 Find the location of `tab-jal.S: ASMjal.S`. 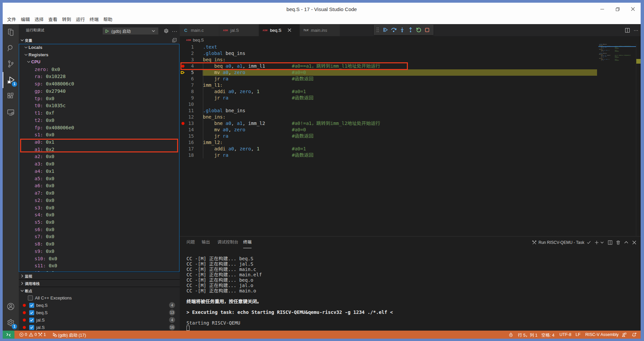

tab-jal.S: ASMjal.S is located at coordinates (239, 30).